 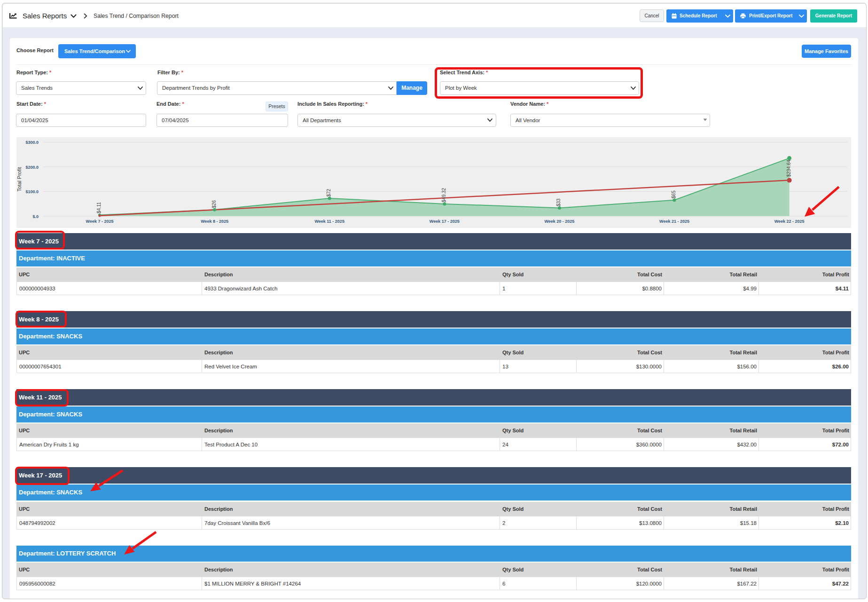 I want to click on svg-text: $234.64, so click(x=789, y=168).